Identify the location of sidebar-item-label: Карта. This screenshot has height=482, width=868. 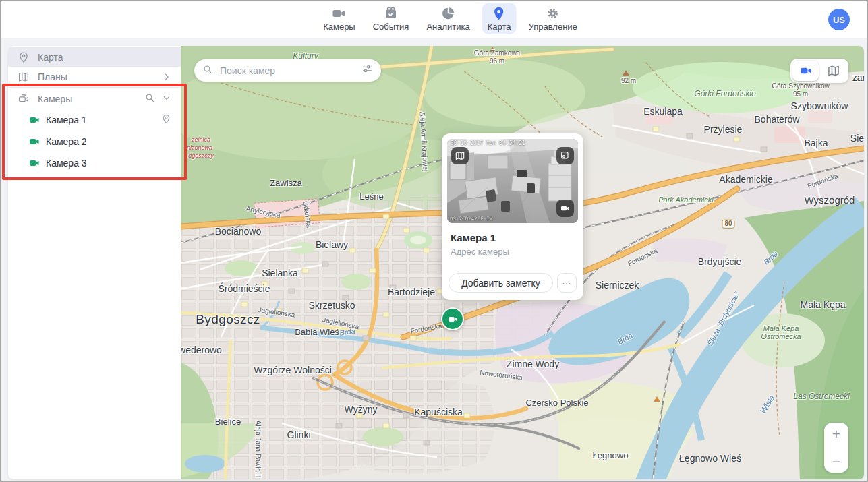
(50, 57).